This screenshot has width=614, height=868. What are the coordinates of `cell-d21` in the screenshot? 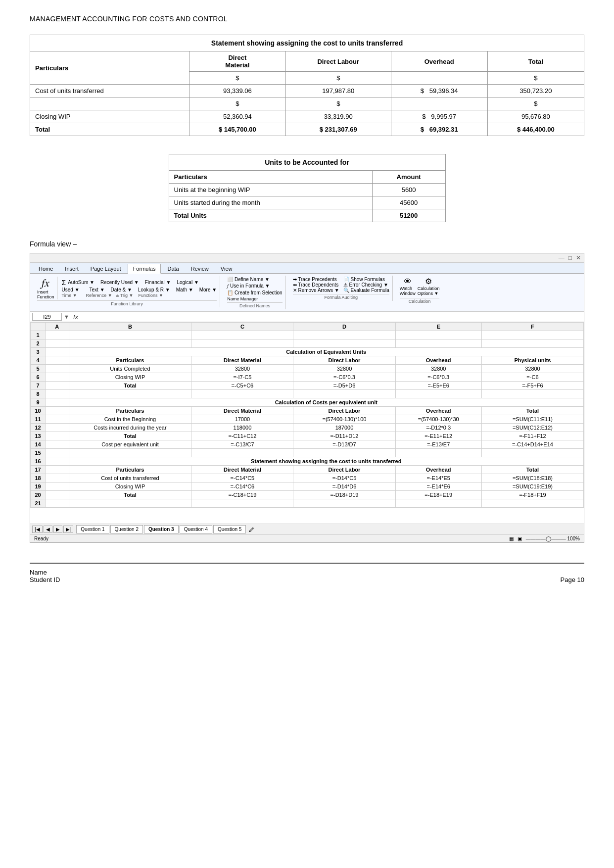 It's located at (344, 504).